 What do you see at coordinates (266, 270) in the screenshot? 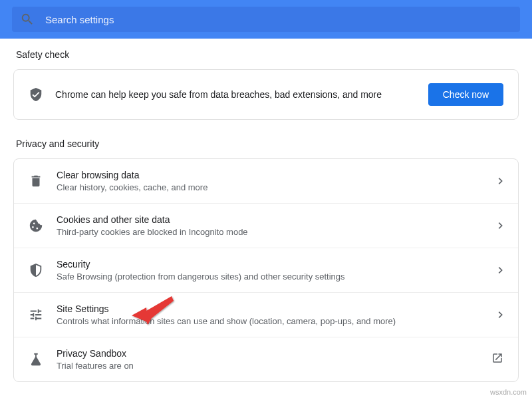
I see `list-item-security: Security Safe Browsing (protection from …` at bounding box center [266, 270].